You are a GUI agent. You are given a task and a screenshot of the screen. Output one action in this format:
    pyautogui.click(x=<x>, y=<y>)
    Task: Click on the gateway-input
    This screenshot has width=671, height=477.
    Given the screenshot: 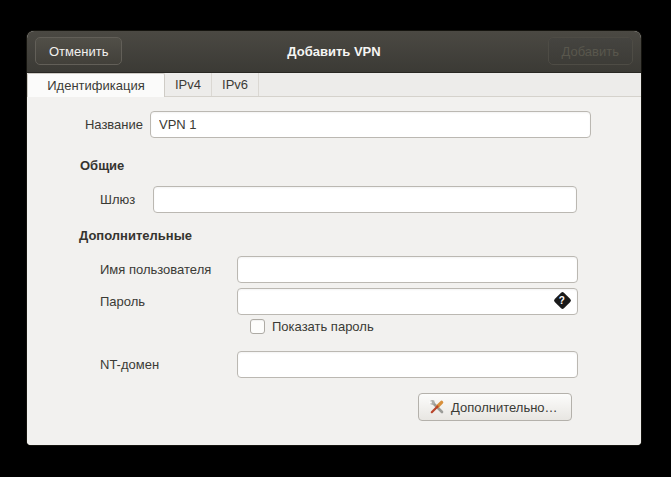 What is the action you would take?
    pyautogui.click(x=365, y=200)
    